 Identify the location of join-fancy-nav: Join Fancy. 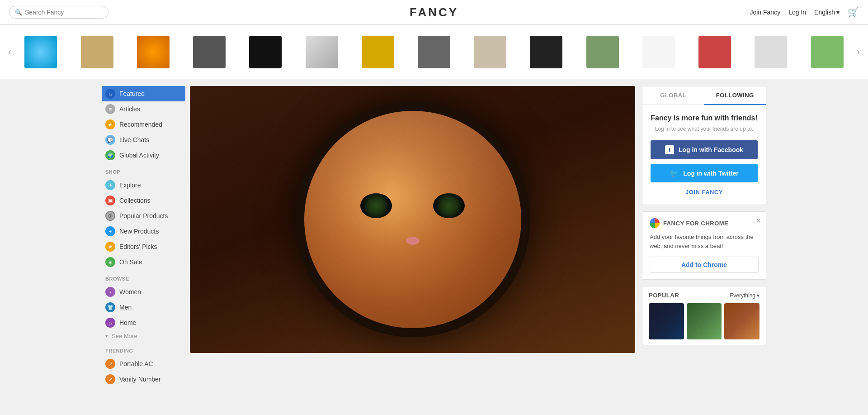
(765, 12).